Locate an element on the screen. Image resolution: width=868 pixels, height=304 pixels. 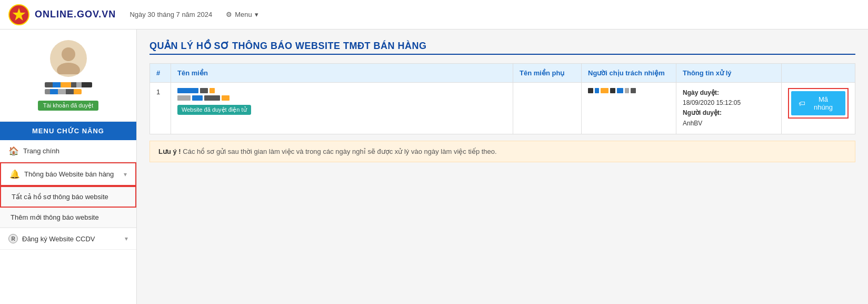
user-info-blocks is located at coordinates (68, 89).